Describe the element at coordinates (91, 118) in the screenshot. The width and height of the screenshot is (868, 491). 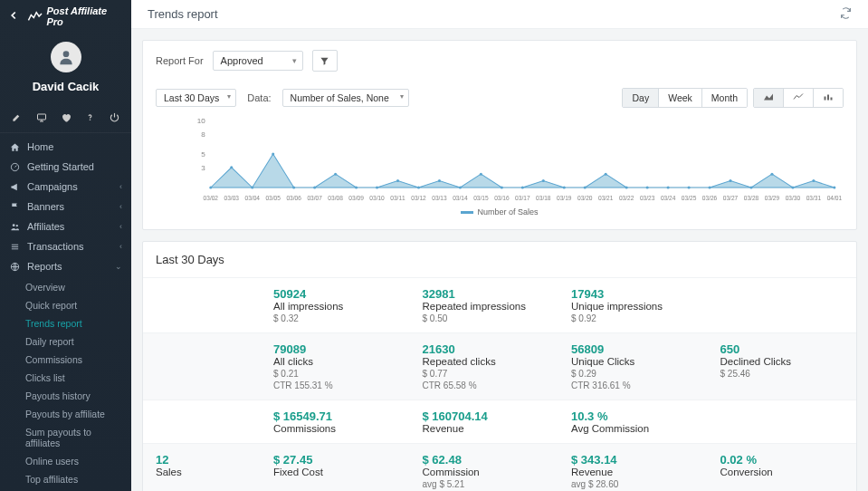
I see `help-icon` at that location.